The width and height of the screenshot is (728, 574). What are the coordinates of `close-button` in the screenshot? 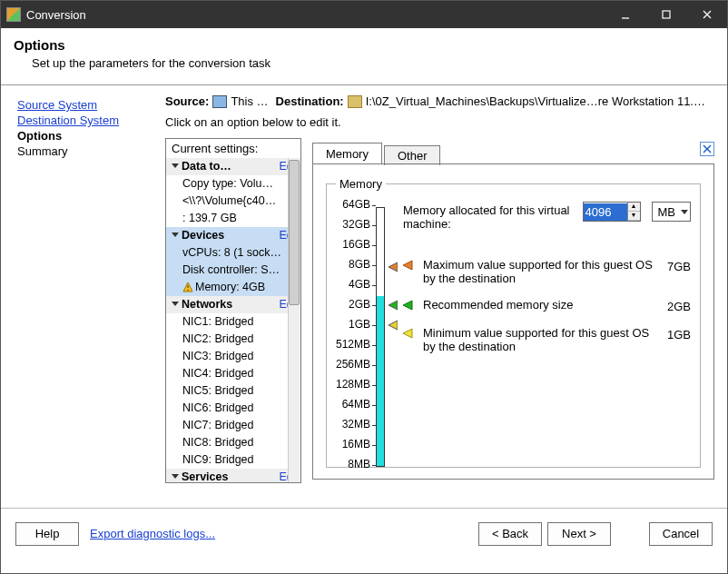 It's located at (706, 15).